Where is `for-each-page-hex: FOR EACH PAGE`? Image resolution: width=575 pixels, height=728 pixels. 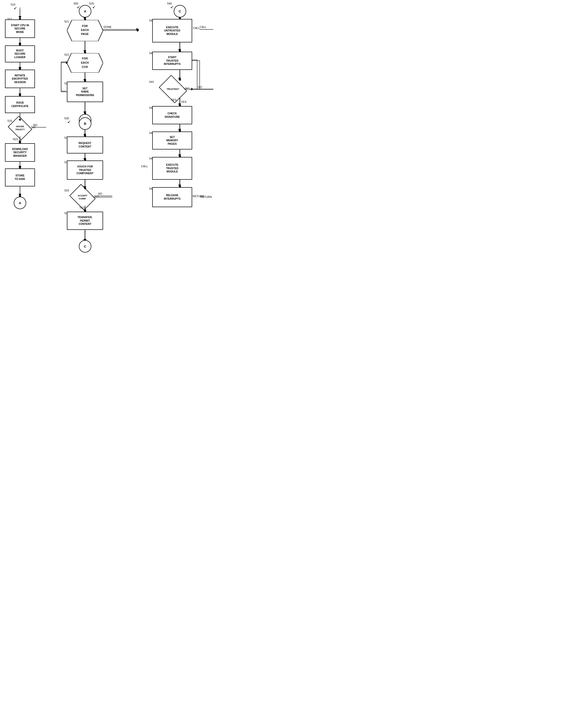
for-each-page-hex: FOR EACH PAGE is located at coordinates (85, 30).